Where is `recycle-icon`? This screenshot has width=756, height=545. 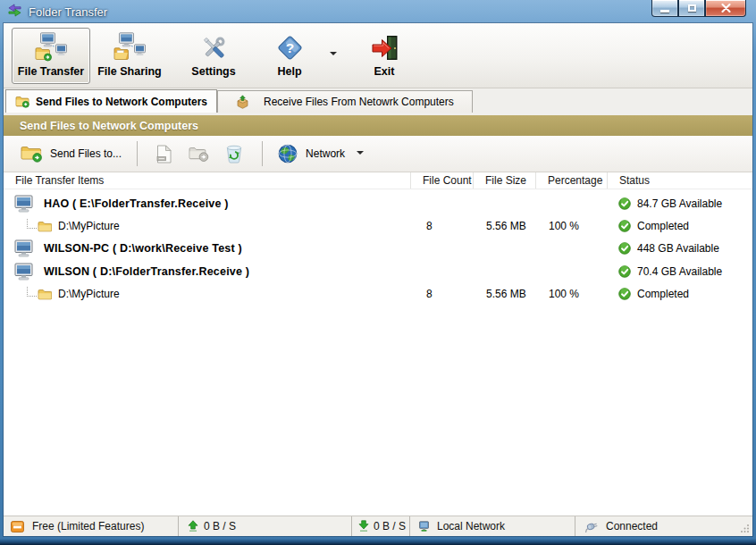 recycle-icon is located at coordinates (234, 154).